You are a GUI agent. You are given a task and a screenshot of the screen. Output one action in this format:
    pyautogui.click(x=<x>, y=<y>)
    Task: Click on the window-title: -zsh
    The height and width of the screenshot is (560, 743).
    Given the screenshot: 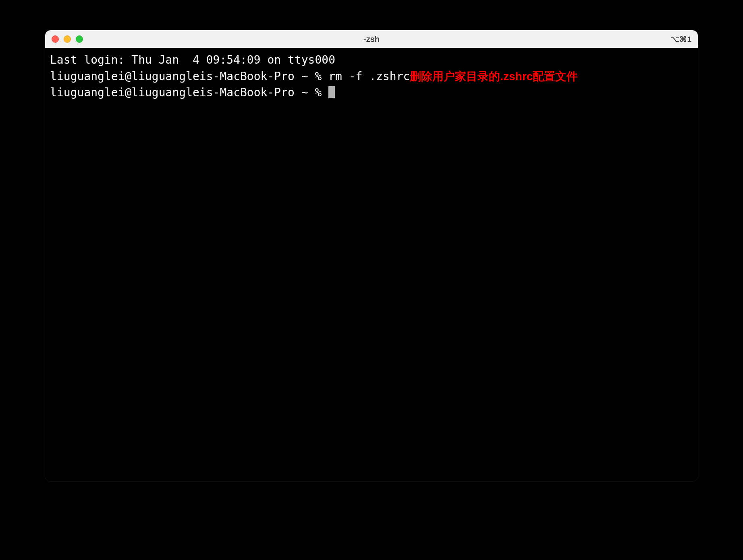 What is the action you would take?
    pyautogui.click(x=372, y=39)
    